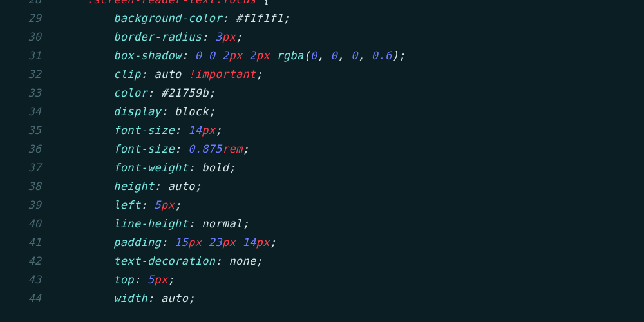 The height and width of the screenshot is (322, 644). I want to click on code-line: clip: auto !important;, so click(352, 75).